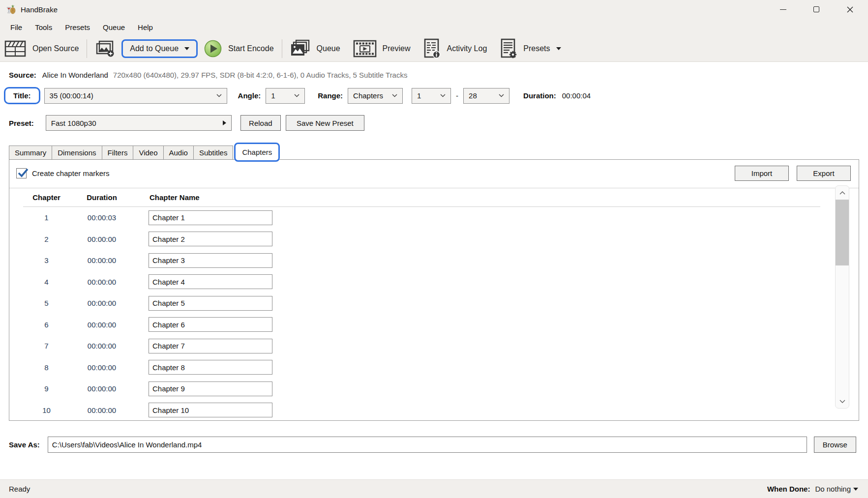 The image size is (868, 498). I want to click on table-row: 200:00:00, so click(434, 239).